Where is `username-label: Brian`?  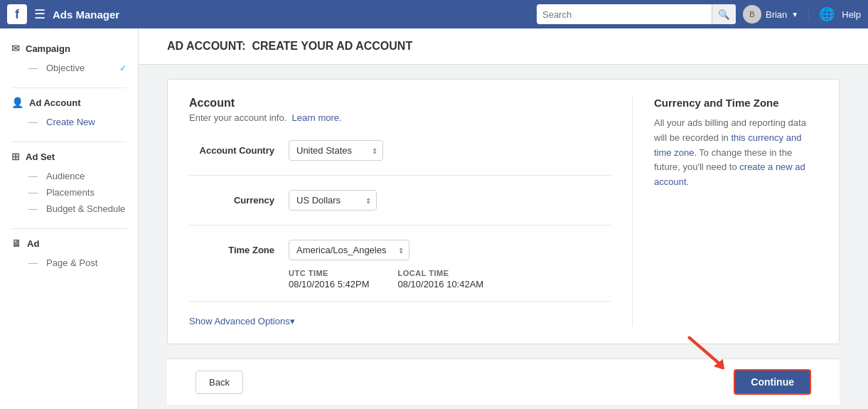 username-label: Brian is located at coordinates (776, 14).